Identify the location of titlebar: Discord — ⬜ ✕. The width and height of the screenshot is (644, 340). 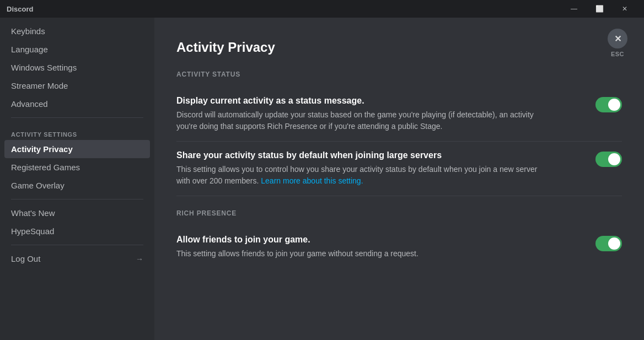
(322, 9).